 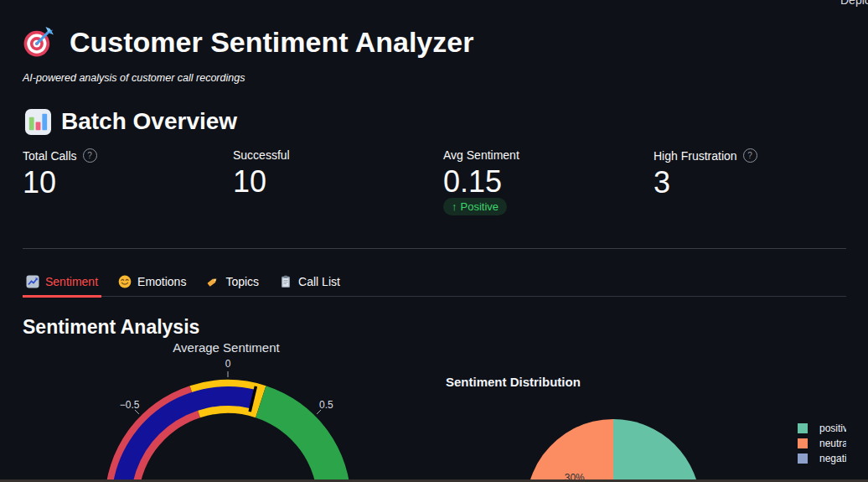 What do you see at coordinates (754, 183) in the screenshot?
I see `metric-value: 3` at bounding box center [754, 183].